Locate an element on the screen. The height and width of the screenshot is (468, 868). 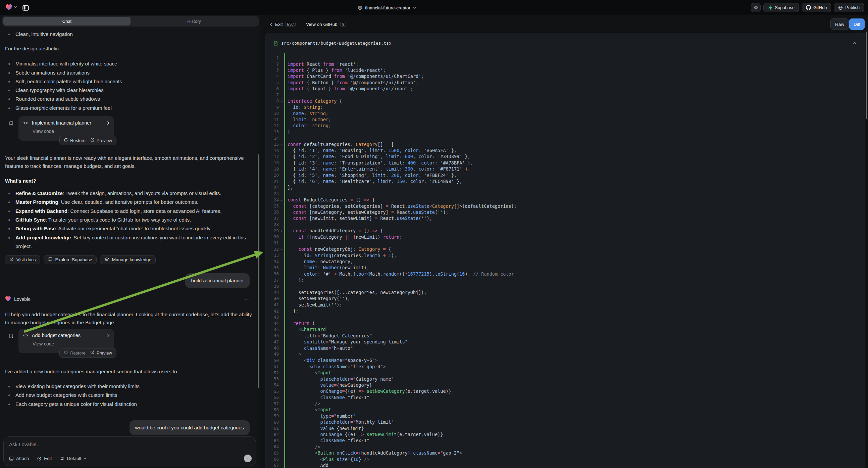
code-line: 45 <ChartCard is located at coordinates (565, 329).